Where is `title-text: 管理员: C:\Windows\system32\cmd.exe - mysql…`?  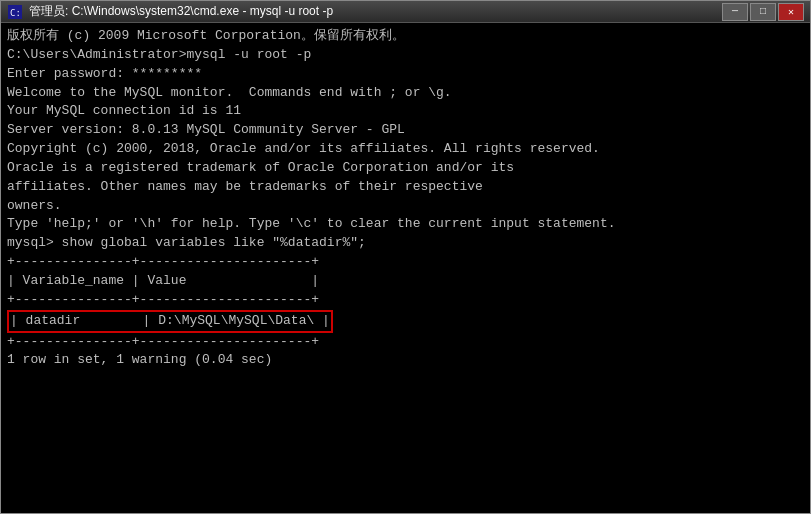
title-text: 管理员: C:\Windows\system32\cmd.exe - mysql… is located at coordinates (376, 12).